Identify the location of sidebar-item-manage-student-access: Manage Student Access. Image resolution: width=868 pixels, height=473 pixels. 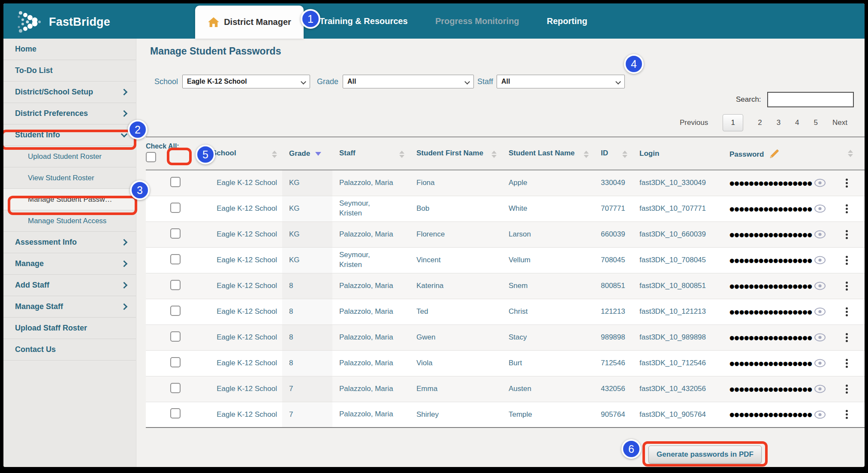
(69, 221).